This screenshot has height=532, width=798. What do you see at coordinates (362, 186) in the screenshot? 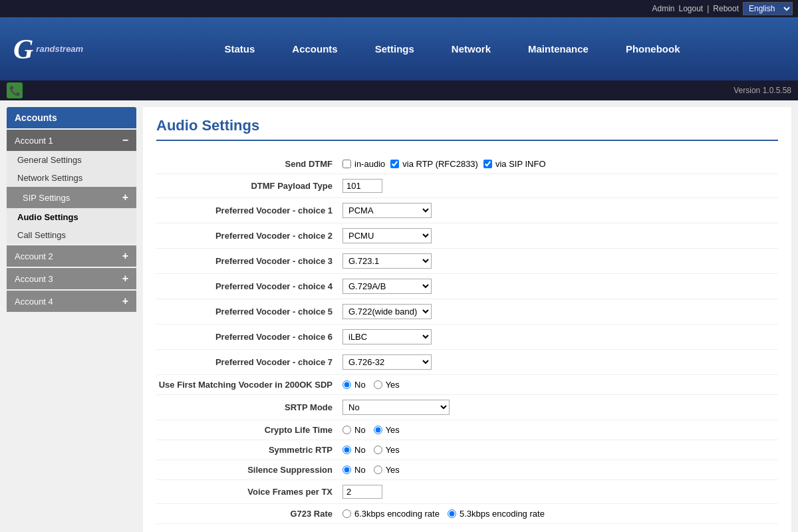
I see `text-input-dtmf-payload-type` at bounding box center [362, 186].